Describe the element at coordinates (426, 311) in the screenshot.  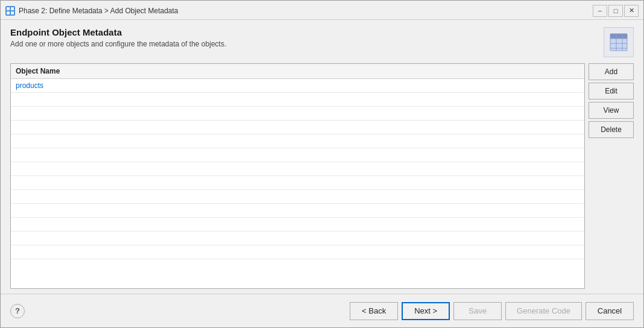
I see `next-button: Next >` at that location.